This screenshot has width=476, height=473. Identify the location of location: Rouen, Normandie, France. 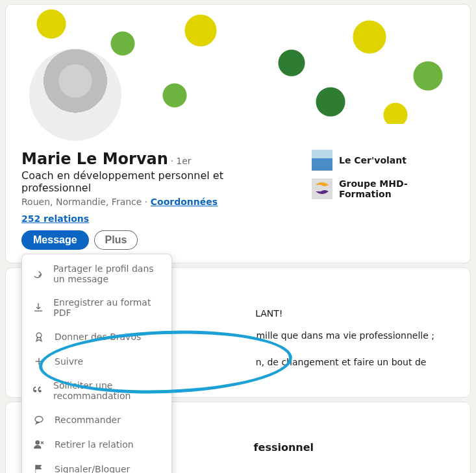
(82, 202).